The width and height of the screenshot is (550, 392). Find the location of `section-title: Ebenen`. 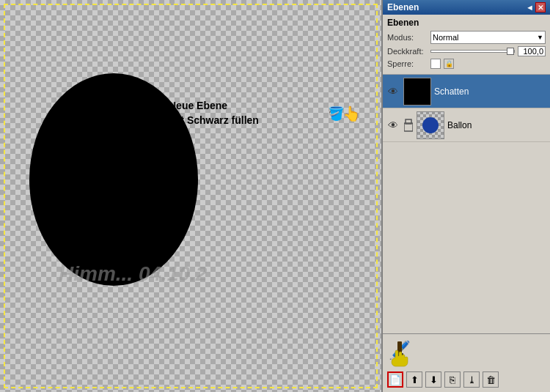

section-title: Ebenen is located at coordinates (466, 23).